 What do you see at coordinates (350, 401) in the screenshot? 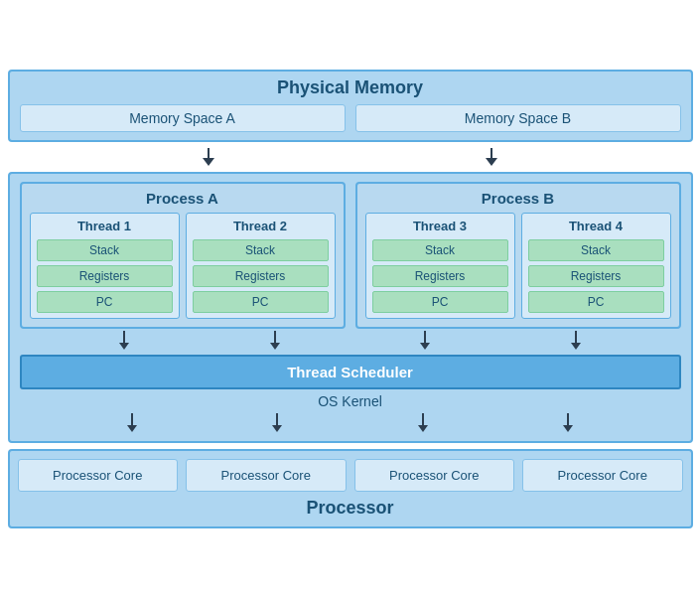
I see `os-kernel-text: OS Kernel` at bounding box center [350, 401].